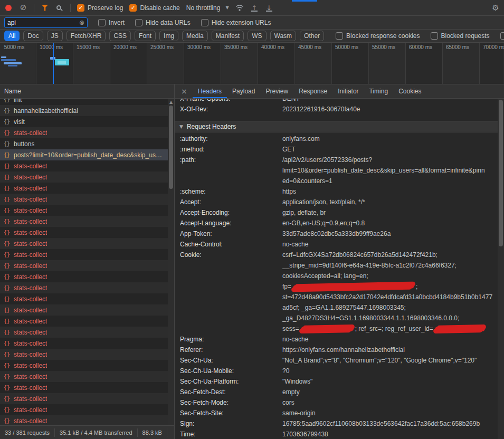  I want to click on header-value-line: 1703636799438, so click(389, 434).